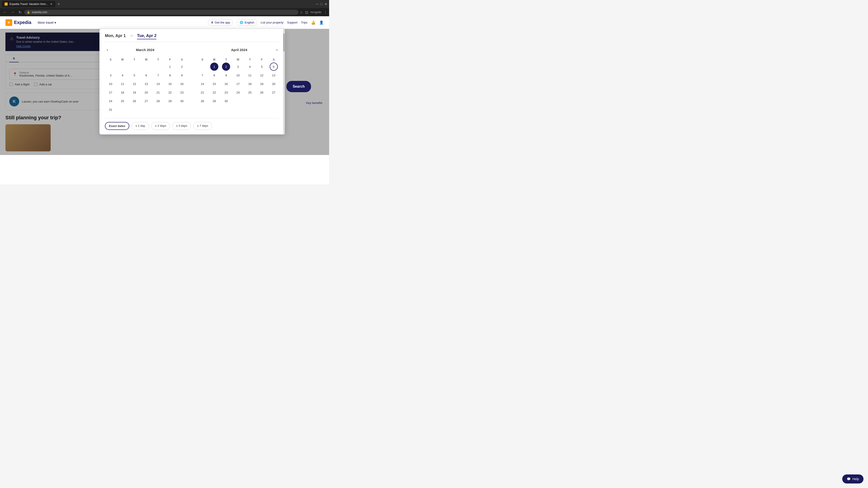 The image size is (868, 488). Describe the element at coordinates (134, 75) in the screenshot. I see `march-day-5: 5` at that location.